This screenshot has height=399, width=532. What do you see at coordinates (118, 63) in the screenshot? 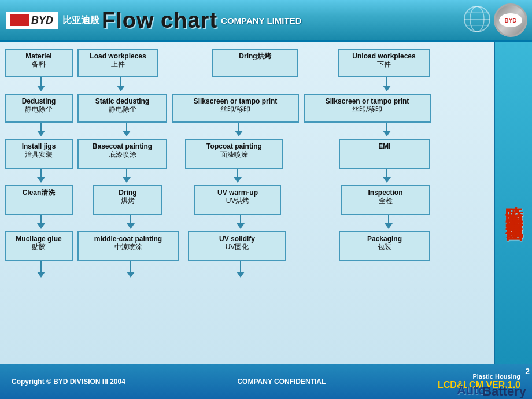
I see `box-load: Load workpieces 上件` at bounding box center [118, 63].